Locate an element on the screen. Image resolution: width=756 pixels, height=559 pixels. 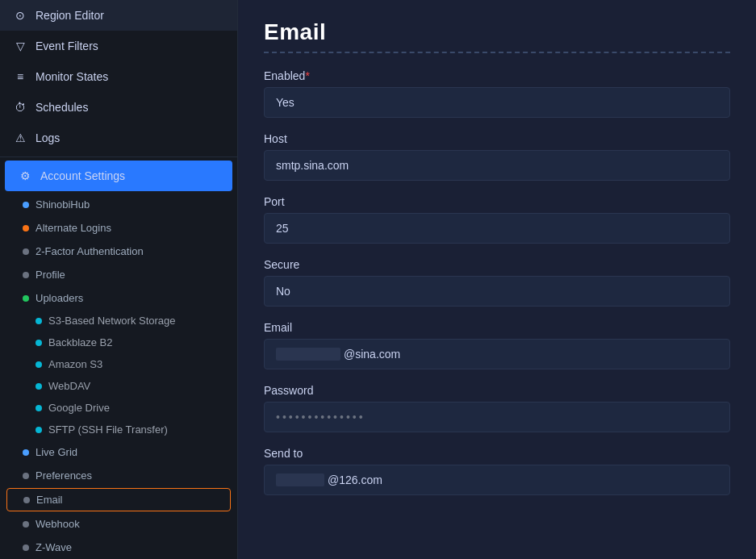
sidebar-label-monitor-states: Monitor States is located at coordinates (72, 77).